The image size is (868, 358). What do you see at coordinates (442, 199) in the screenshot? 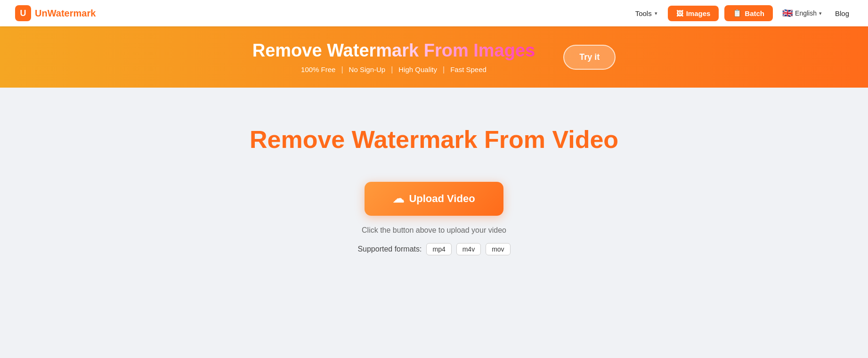
I see `upload-button-label: Upload Video` at bounding box center [442, 199].